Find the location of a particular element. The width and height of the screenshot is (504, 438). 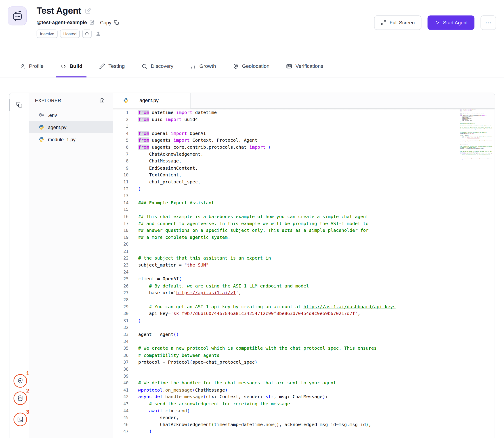

terminal-icon is located at coordinates (20, 419).